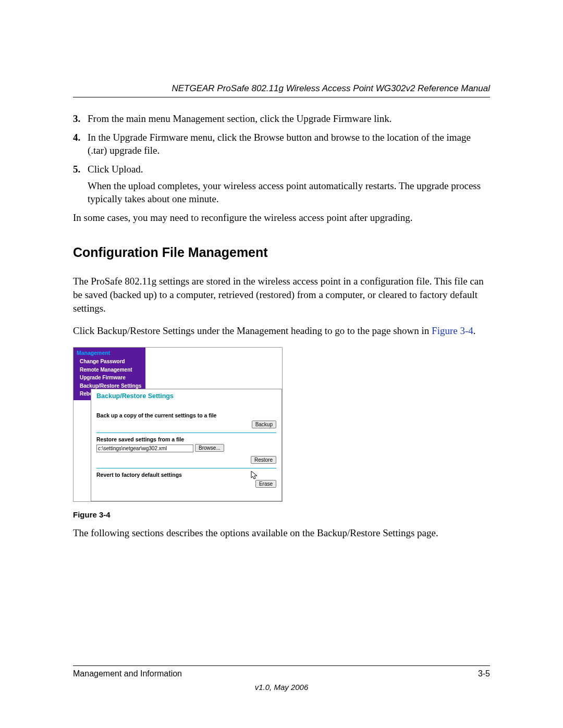  What do you see at coordinates (289, 144) in the screenshot?
I see `step-text: In the Upgrade Firmware menu, click the …` at bounding box center [289, 144].